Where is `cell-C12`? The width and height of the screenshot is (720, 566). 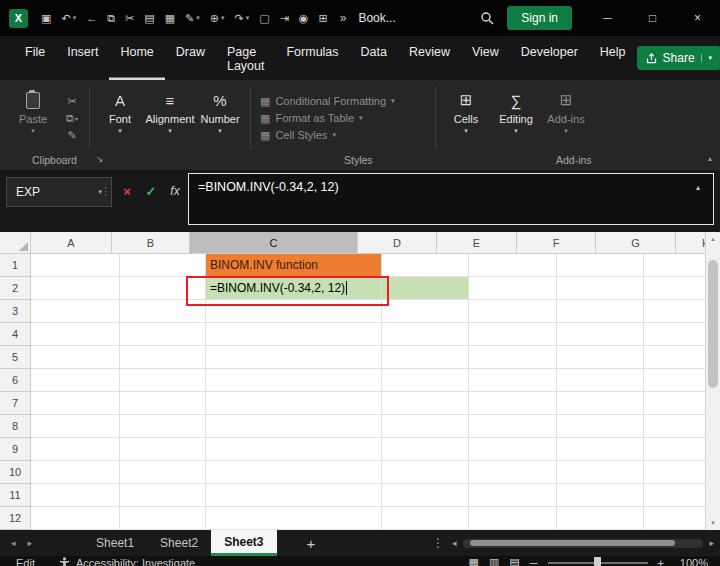 cell-C12 is located at coordinates (294, 518).